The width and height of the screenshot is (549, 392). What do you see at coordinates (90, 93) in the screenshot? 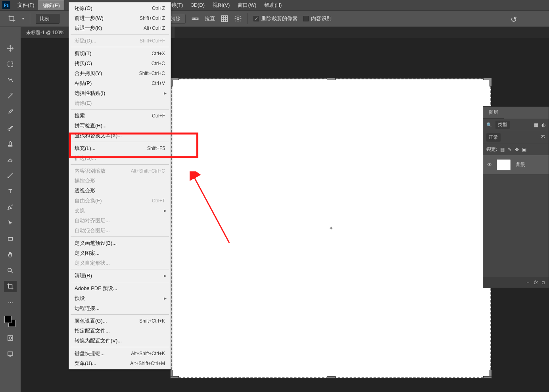
I see `menu-item-label: 选择性粘贴(I)` at bounding box center [90, 93].